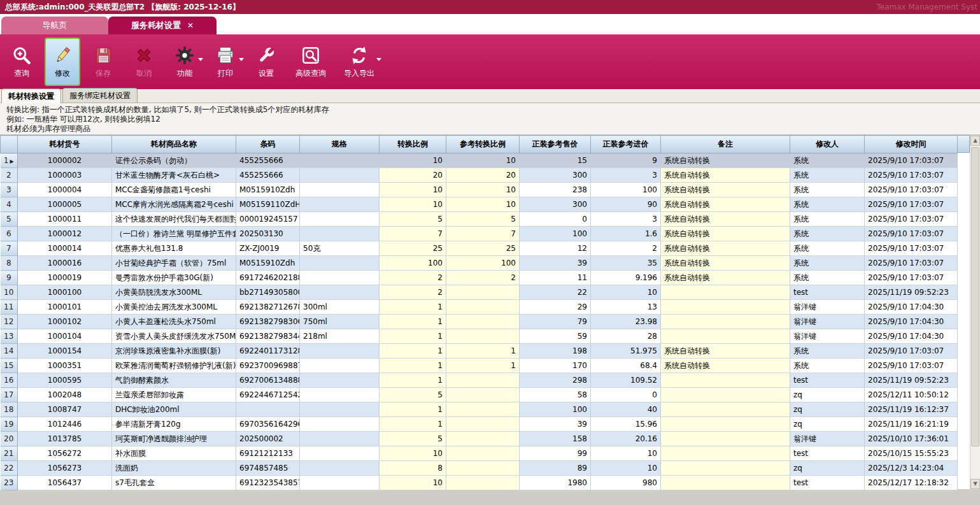 This screenshot has height=505, width=980. Describe the element at coordinates (174, 234) in the screenshot. I see `cell: （一口价）雅诗兰黛 明星修护五件套` at that location.